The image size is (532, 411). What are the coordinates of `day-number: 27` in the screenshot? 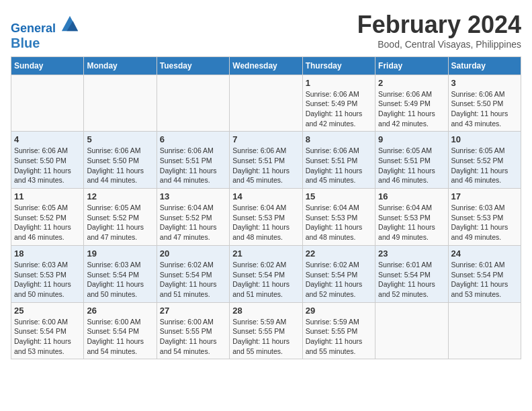 It's located at (193, 310).